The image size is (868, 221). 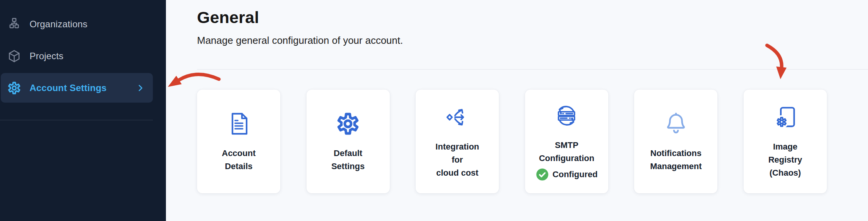 What do you see at coordinates (785, 147) in the screenshot?
I see `card-label-line: Image` at bounding box center [785, 147].